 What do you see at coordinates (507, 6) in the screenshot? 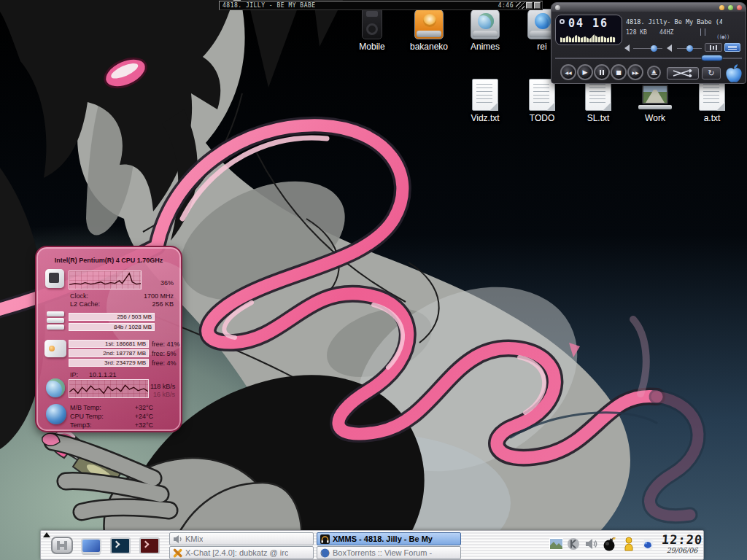
I see `windowshade-time: 4:46` at bounding box center [507, 6].